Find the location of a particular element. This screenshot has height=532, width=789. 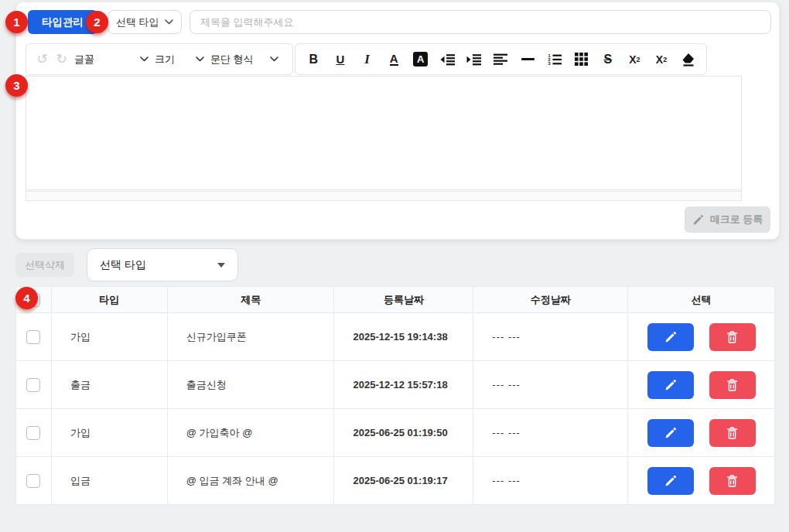

align-icon is located at coordinates (500, 60).